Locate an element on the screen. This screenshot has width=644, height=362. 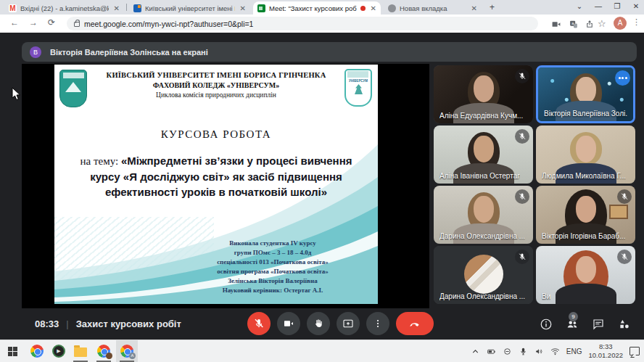
wifi-icon is located at coordinates (556, 351).